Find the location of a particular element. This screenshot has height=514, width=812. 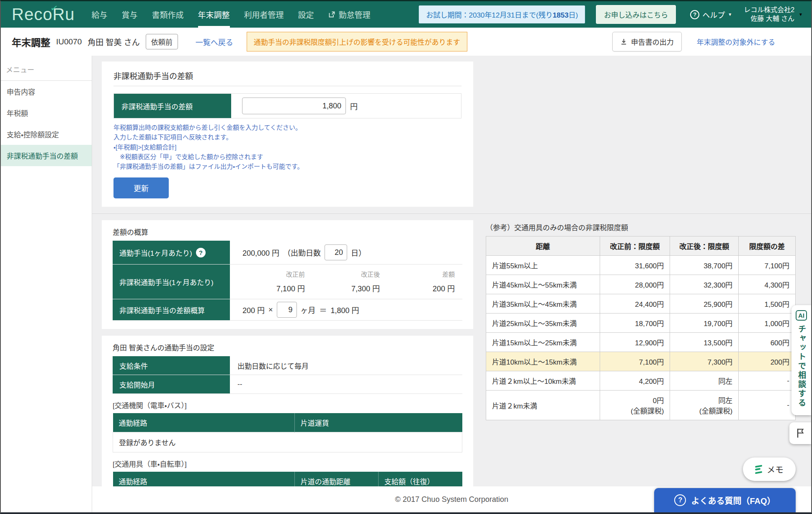

top-nav: RecoRu ✓ 給与 賞与 書類作成 年末調整 利用者管理 設定 勤怠管理 お… is located at coordinates (406, 14).